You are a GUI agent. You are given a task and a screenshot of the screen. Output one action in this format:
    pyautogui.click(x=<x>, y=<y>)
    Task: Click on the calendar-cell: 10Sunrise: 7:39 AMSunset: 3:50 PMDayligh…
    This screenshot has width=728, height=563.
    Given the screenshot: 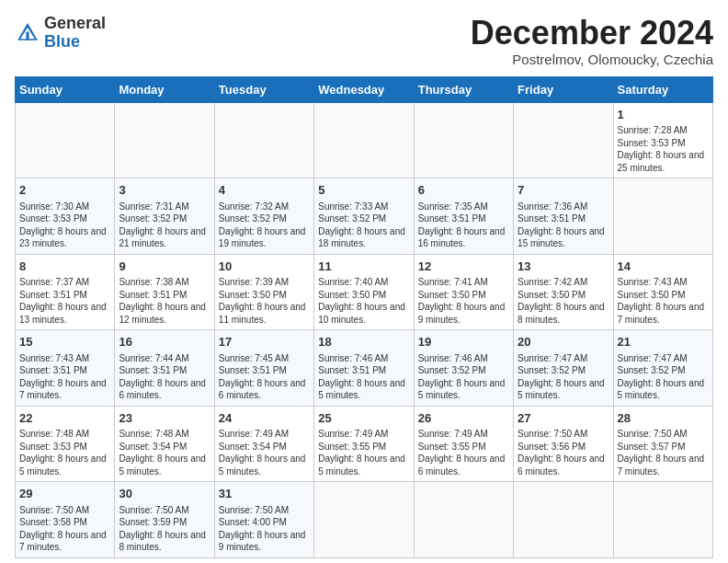 What is the action you would take?
    pyautogui.click(x=264, y=293)
    